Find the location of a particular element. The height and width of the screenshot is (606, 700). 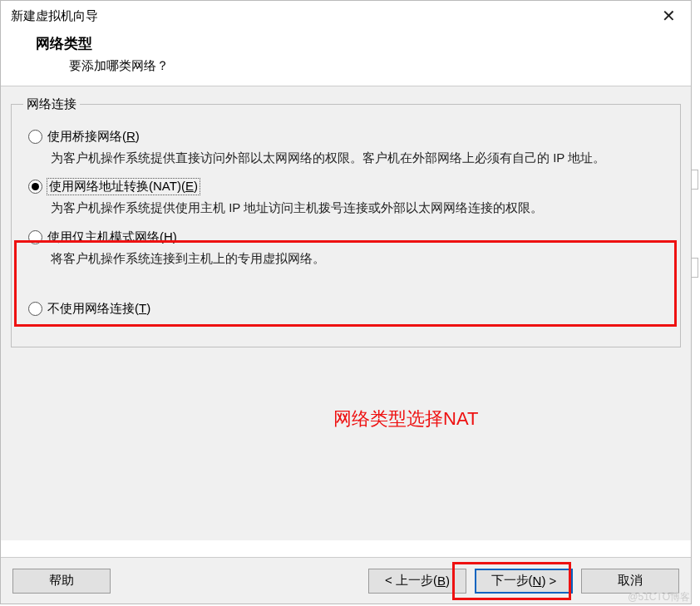

cancel-button: 取消 is located at coordinates (630, 581).